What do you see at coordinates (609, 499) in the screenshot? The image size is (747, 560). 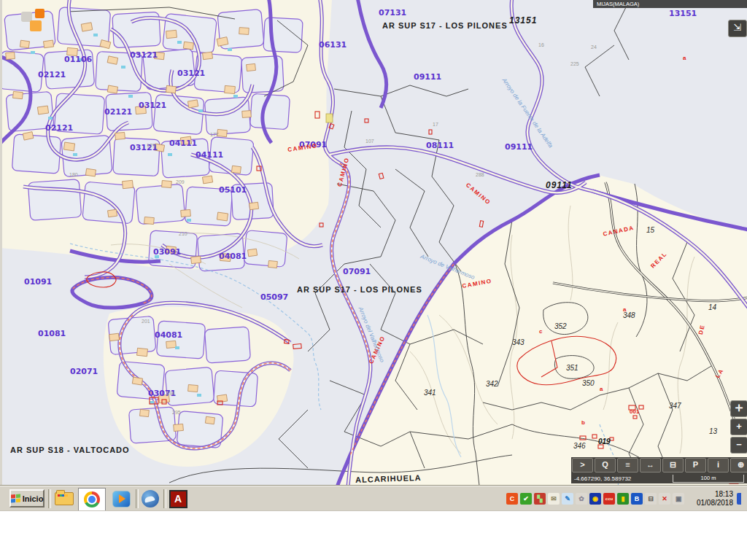 I see `tray-ccu-icon: ccu` at bounding box center [609, 499].